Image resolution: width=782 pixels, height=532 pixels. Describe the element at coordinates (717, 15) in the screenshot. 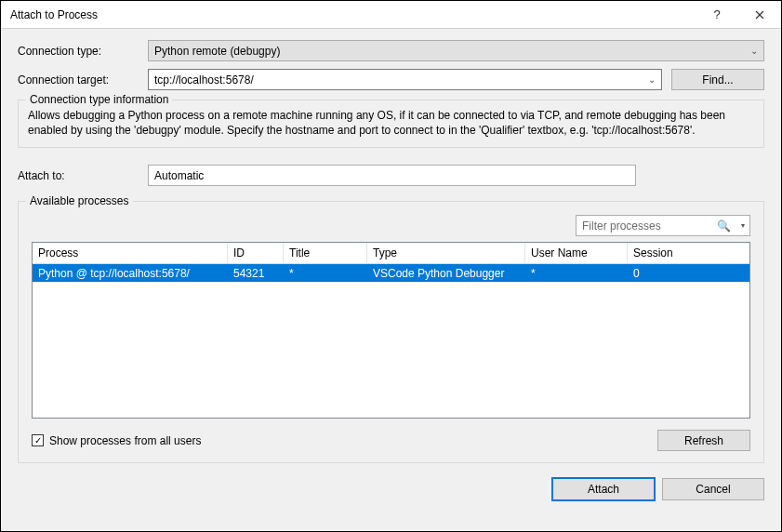

I see `help-button: ?` at that location.